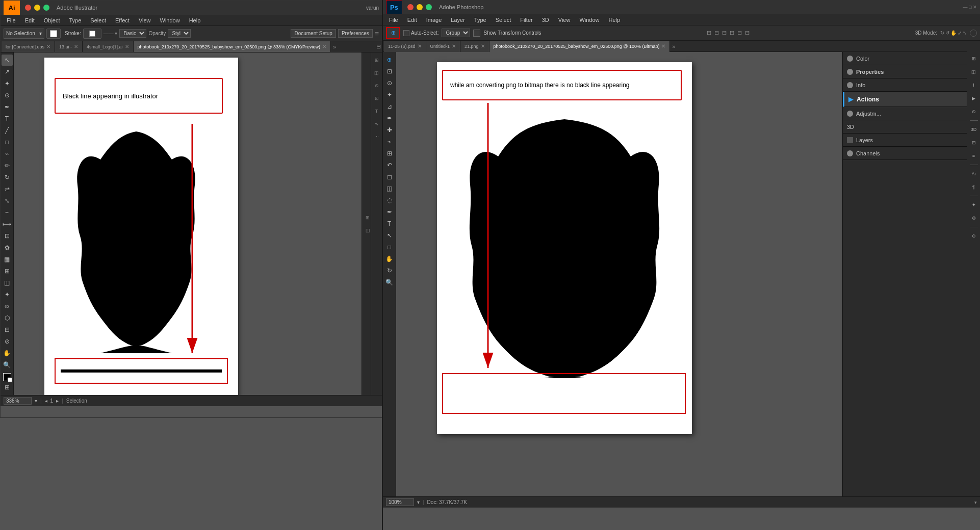  I want to click on menu-window: Window, so click(170, 20).